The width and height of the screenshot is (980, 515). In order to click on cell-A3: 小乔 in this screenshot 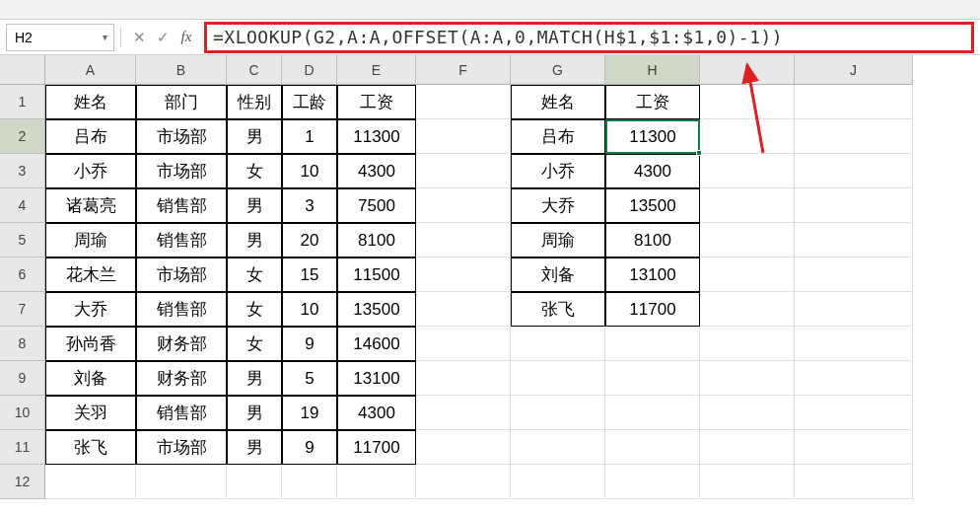, I will do `click(91, 172)`.